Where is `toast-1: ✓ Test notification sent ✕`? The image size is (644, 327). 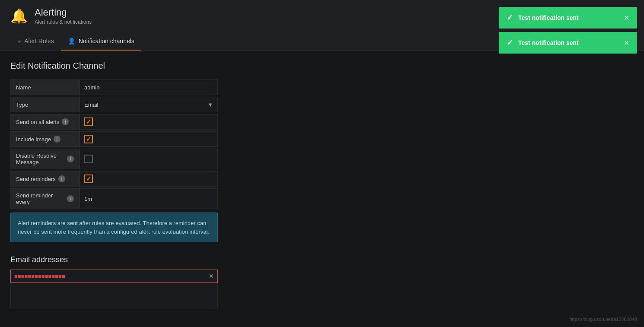
toast-1: ✓ Test notification sent ✕ is located at coordinates (568, 18).